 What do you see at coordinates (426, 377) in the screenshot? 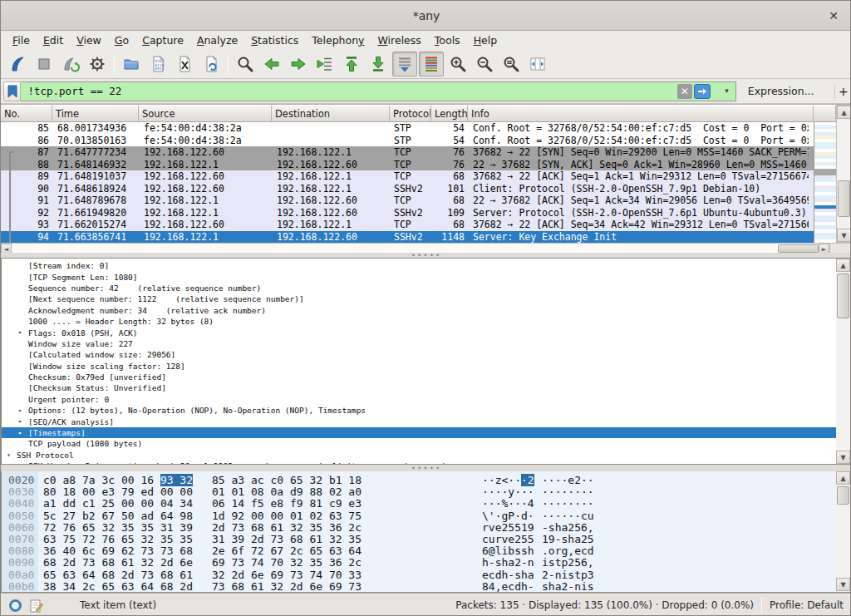
I see `detail-line: Checksum: 0x79ed [unverified]` at bounding box center [426, 377].